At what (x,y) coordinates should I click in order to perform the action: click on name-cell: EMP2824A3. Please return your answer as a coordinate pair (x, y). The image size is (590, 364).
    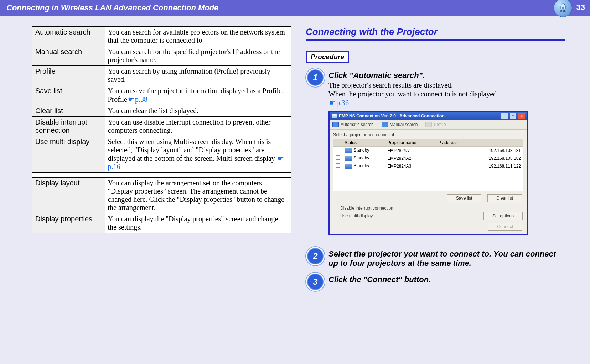
    Looking at the image, I should click on (410, 166).